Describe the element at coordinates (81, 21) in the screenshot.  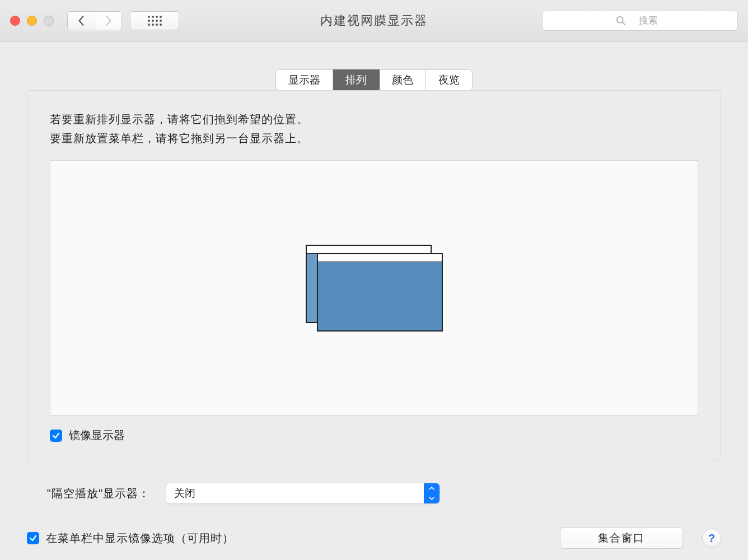
I see `back-button` at that location.